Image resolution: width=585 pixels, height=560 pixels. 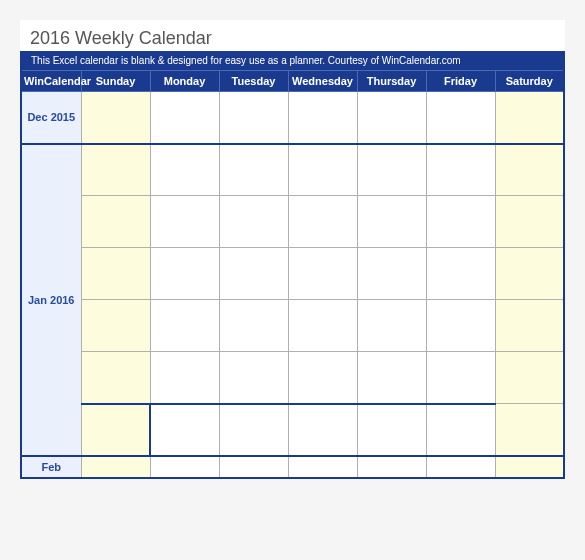 What do you see at coordinates (116, 82) in the screenshot?
I see `day-header-sunday: Sunday` at bounding box center [116, 82].